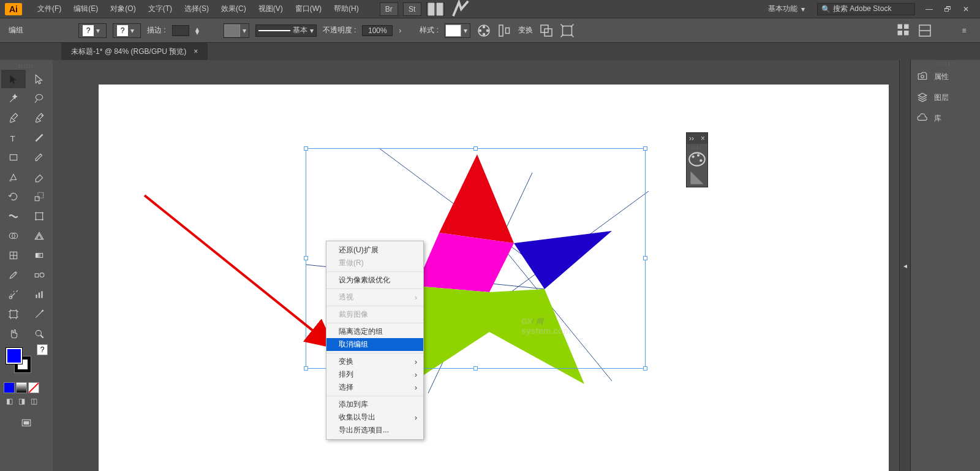  I want to click on ctx-isolate: 隔离选定的组, so click(375, 332).